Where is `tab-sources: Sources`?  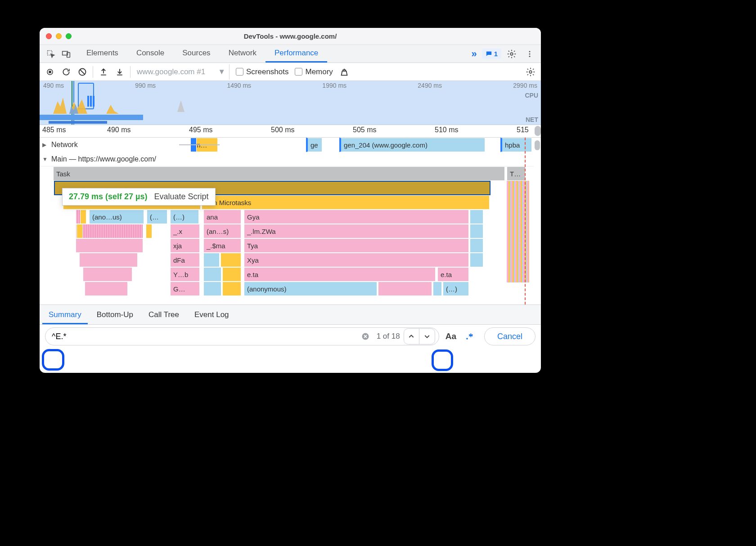 tab-sources: Sources is located at coordinates (196, 54).